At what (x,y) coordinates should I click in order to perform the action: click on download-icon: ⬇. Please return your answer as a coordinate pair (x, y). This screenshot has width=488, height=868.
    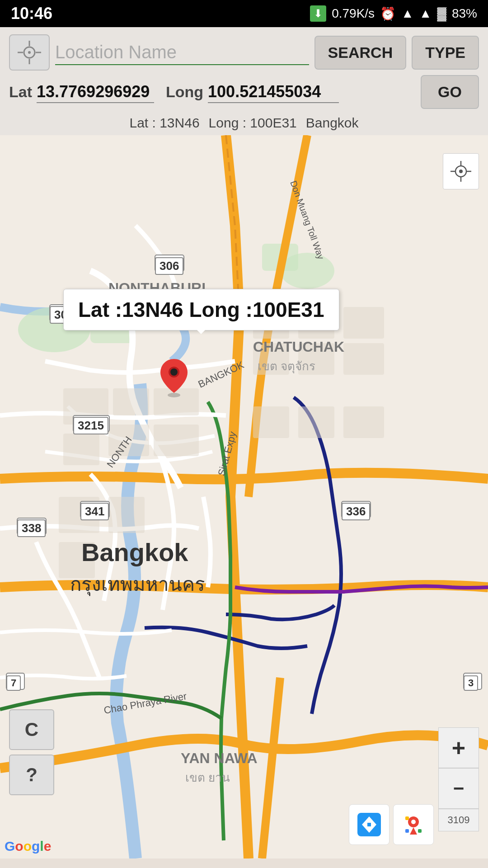
    Looking at the image, I should click on (318, 14).